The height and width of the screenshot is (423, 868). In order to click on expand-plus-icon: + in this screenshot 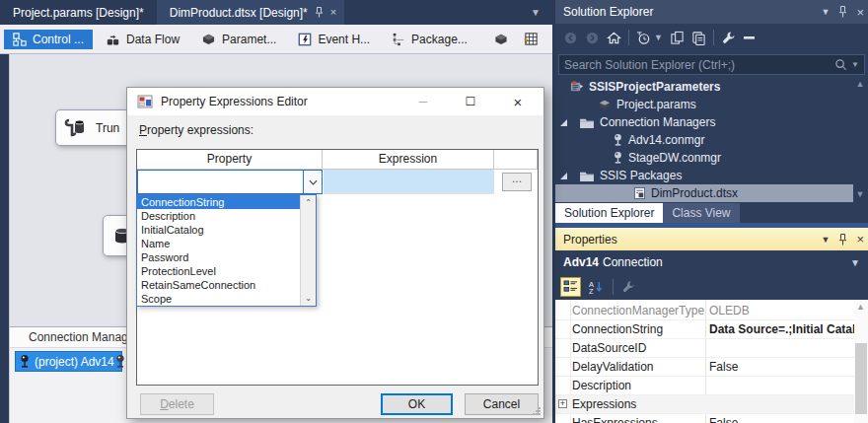, I will do `click(562, 404)`.